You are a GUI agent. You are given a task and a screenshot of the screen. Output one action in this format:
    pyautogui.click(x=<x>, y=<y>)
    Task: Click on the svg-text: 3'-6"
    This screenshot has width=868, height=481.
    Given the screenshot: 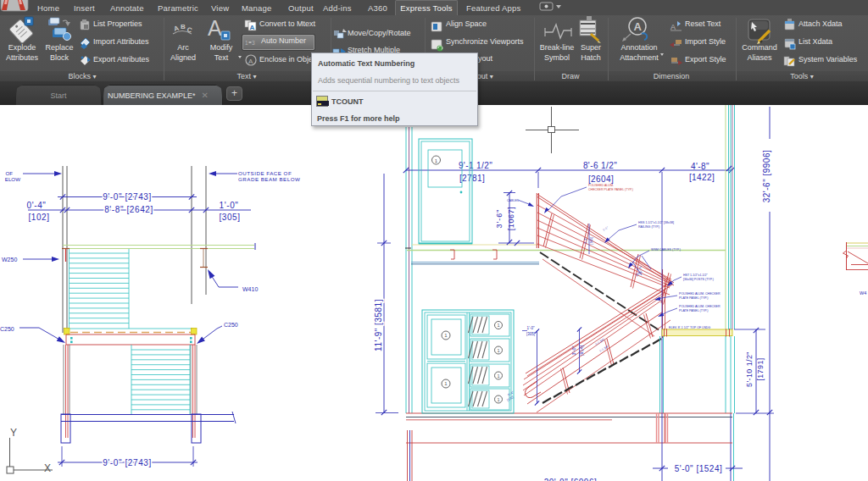 What is the action you would take?
    pyautogui.click(x=499, y=218)
    